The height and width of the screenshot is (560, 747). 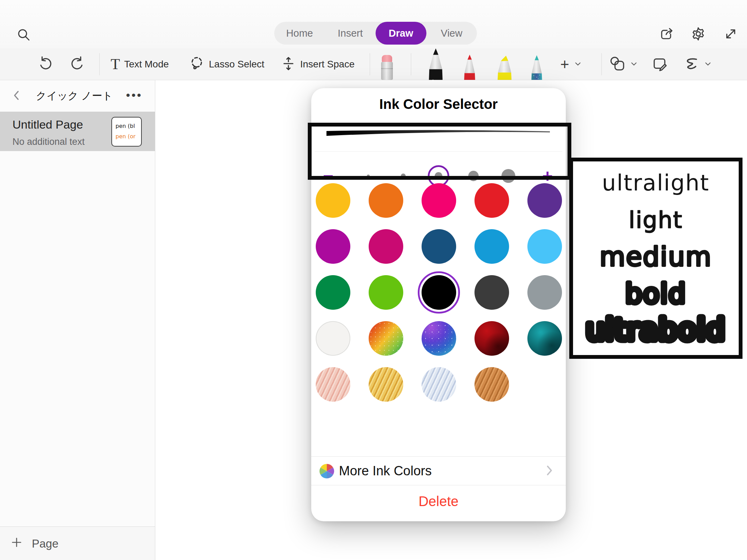 What do you see at coordinates (386, 338) in the screenshot?
I see `ink-color-rainbow-glitter` at bounding box center [386, 338].